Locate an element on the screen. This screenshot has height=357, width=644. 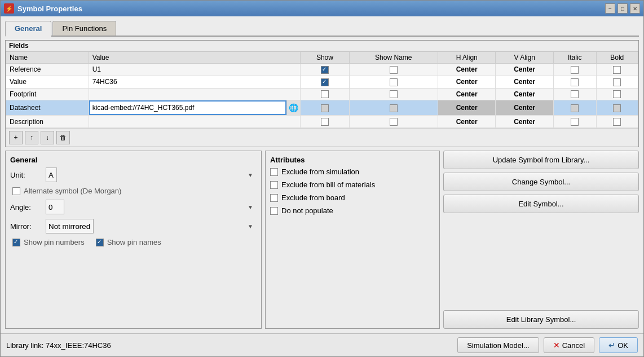
exclude-bom-checkbox is located at coordinates (274, 185).